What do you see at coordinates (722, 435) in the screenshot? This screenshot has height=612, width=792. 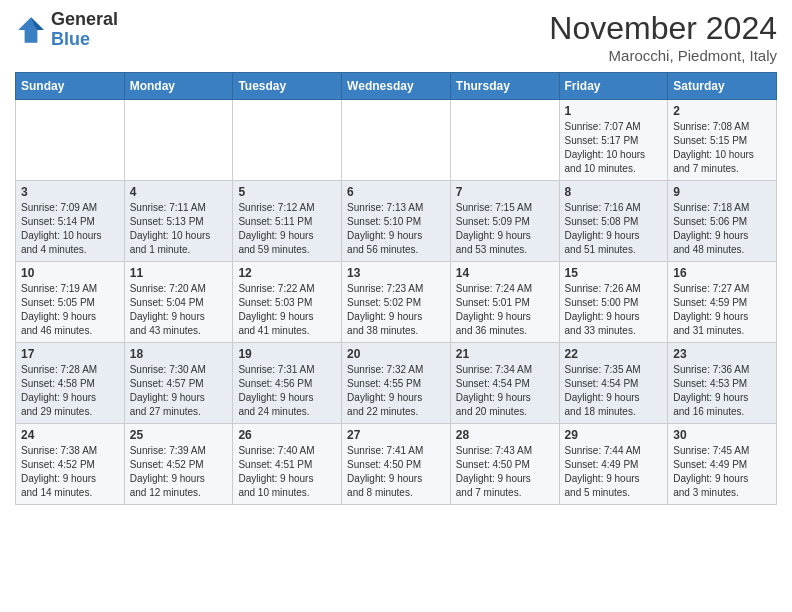 I see `day-number: 30` at bounding box center [722, 435].